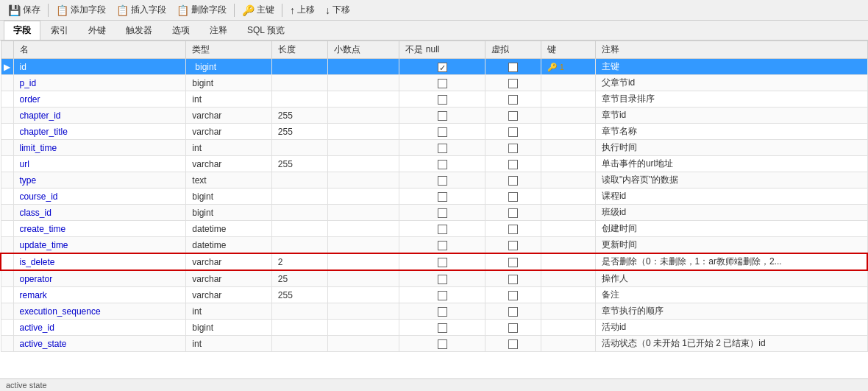 Image resolution: width=868 pixels, height=391 pixels. I want to click on tab-foreign-key: 外键, so click(97, 30).